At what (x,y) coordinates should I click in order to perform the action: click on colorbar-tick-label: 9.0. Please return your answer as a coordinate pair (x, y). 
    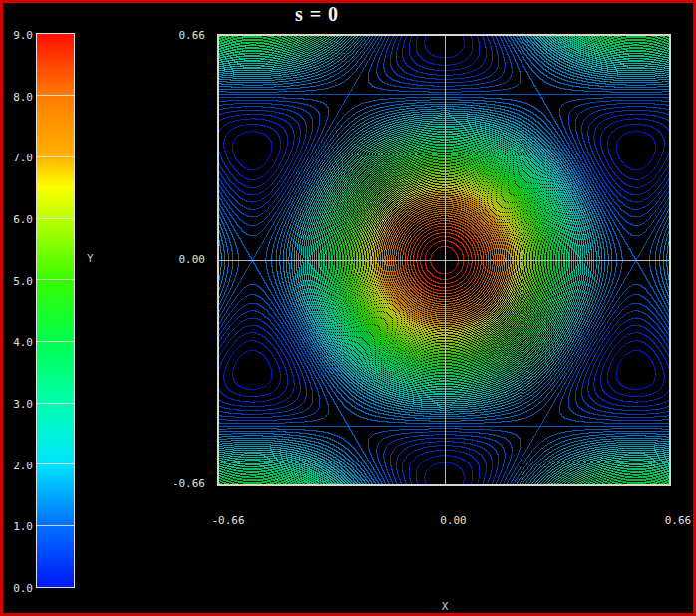
    Looking at the image, I should click on (19, 36).